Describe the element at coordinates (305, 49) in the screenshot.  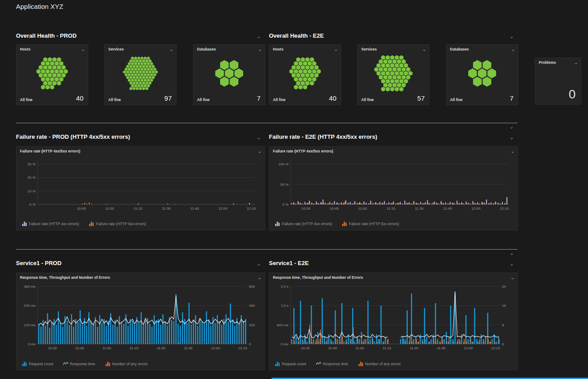
I see `tile-header: Hosts ⌄` at that location.